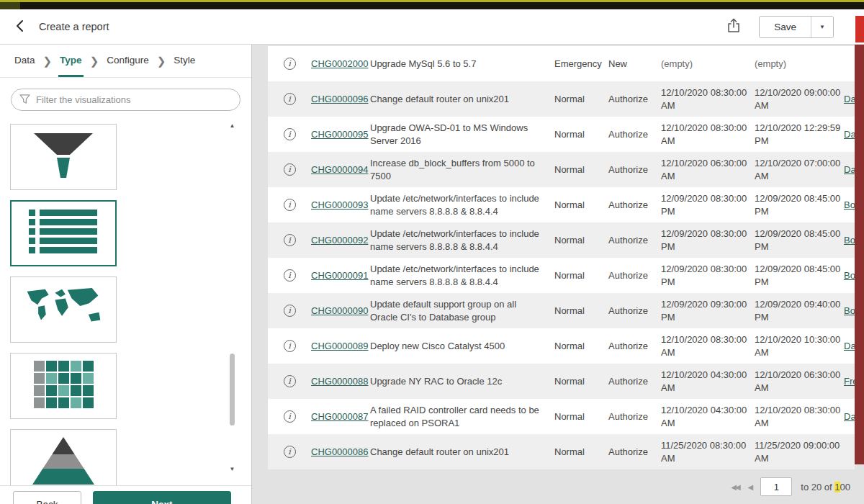 Image resolution: width=864 pixels, height=504 pixels. Describe the element at coordinates (63, 461) in the screenshot. I see `pyramid-chart-icon` at that location.